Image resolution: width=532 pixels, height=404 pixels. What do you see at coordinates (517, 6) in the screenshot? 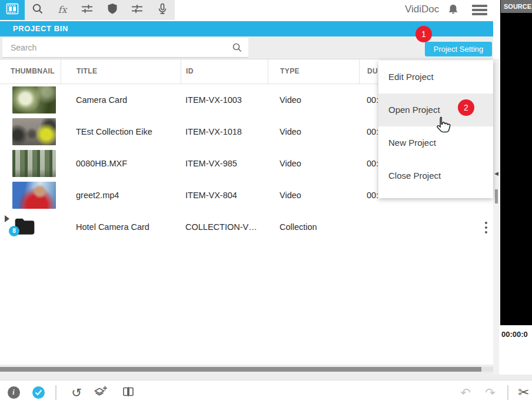
I see `source-panel-title: SOURCE` at bounding box center [517, 6].